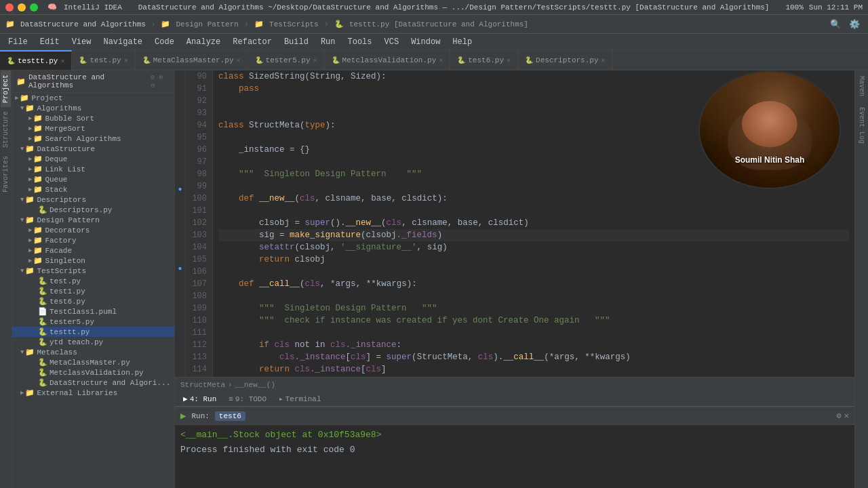  Describe the element at coordinates (192, 60) in the screenshot. I see `tab-metaclassmaster: 🐍 MetaClassMaster.py ✕` at that location.